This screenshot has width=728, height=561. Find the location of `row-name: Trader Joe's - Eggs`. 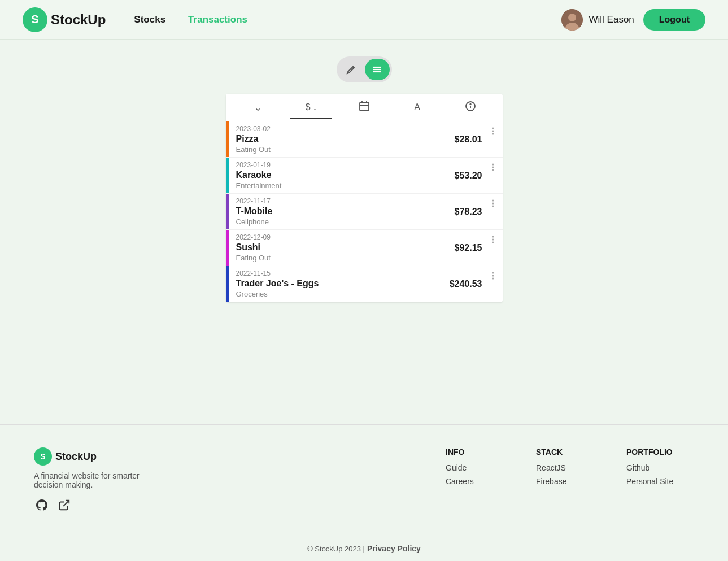

row-name: Trader Joe's - Eggs is located at coordinates (340, 284).